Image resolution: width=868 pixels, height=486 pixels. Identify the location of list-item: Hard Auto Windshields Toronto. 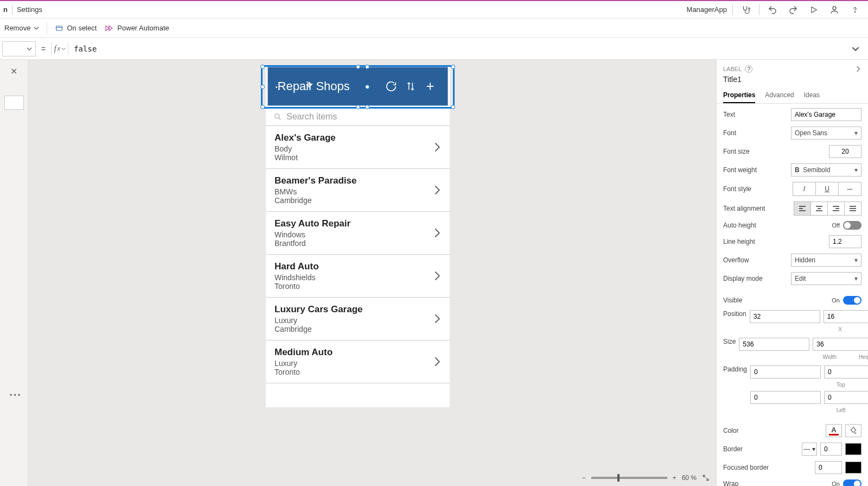
(358, 276).